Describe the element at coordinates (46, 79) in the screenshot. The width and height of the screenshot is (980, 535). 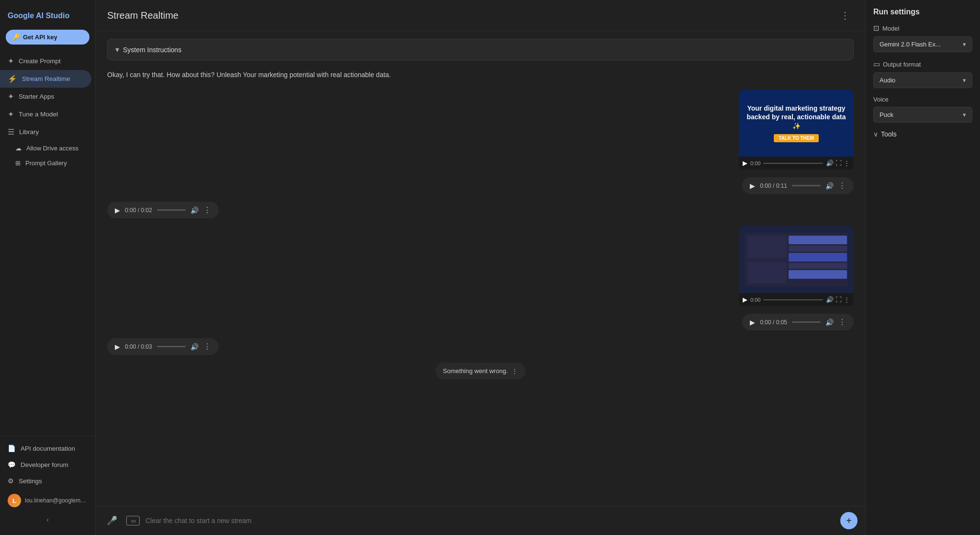
I see `sidebar-item-stream-realtime: ⚡ Stream Realtime` at that location.